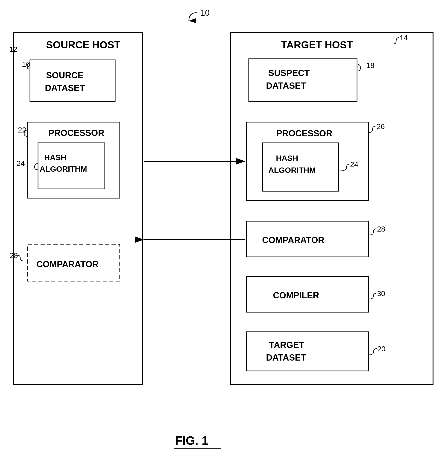 Image resolution: width=448 pixels, height=476 pixels. What do you see at coordinates (381, 349) in the screenshot?
I see `ref-20: 20` at bounding box center [381, 349].